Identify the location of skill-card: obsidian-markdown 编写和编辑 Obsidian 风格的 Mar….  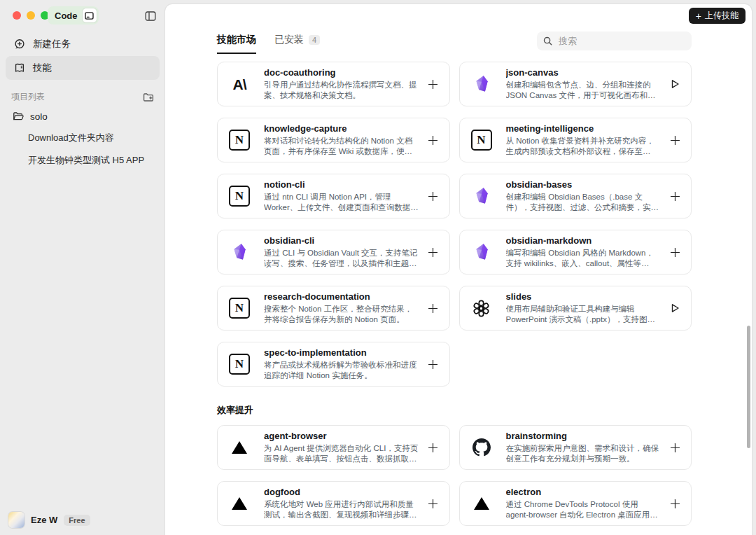
(575, 252).